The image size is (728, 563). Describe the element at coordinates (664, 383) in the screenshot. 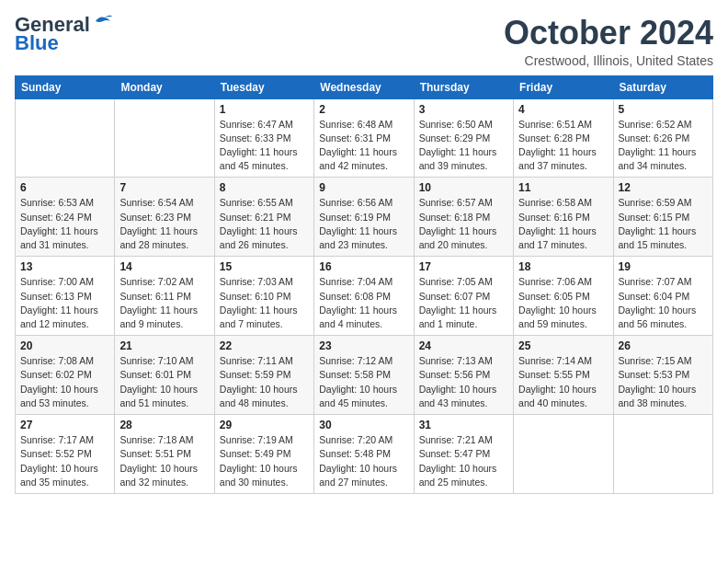

I see `day-info: Sunrise: 7:15 AMSunset: 5:53 PMDaylight:…` at that location.